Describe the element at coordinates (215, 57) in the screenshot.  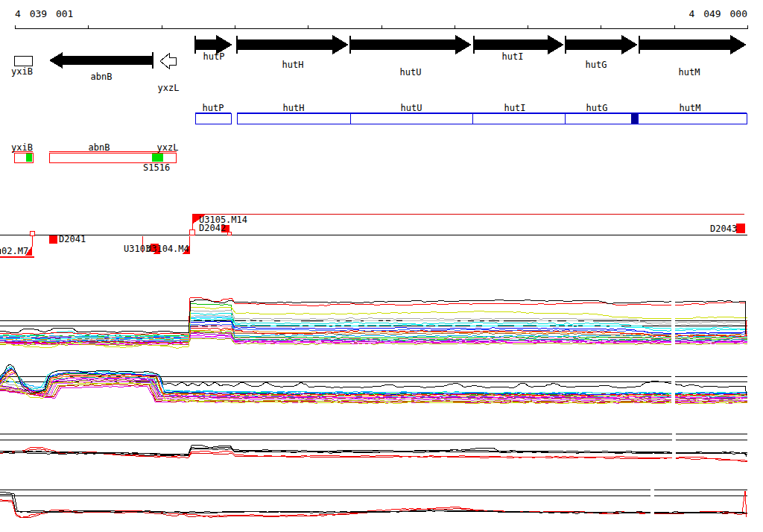
I see `gene-label-hutP: hutP` at that location.